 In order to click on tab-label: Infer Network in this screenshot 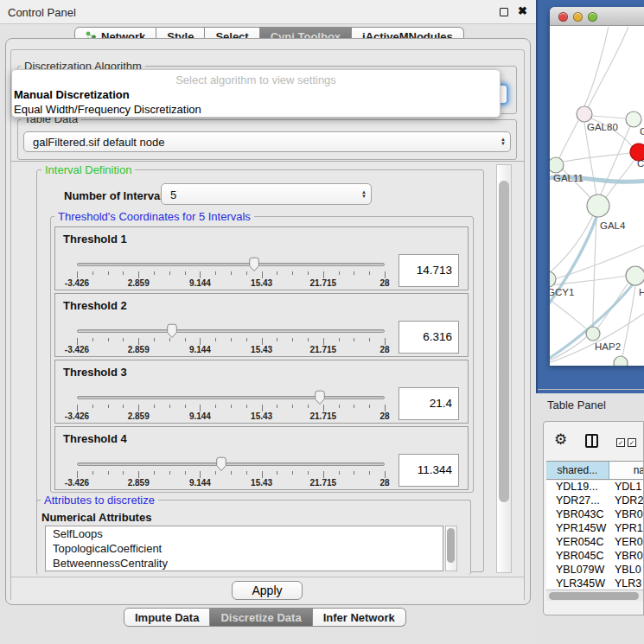, I will do `click(360, 617)`.